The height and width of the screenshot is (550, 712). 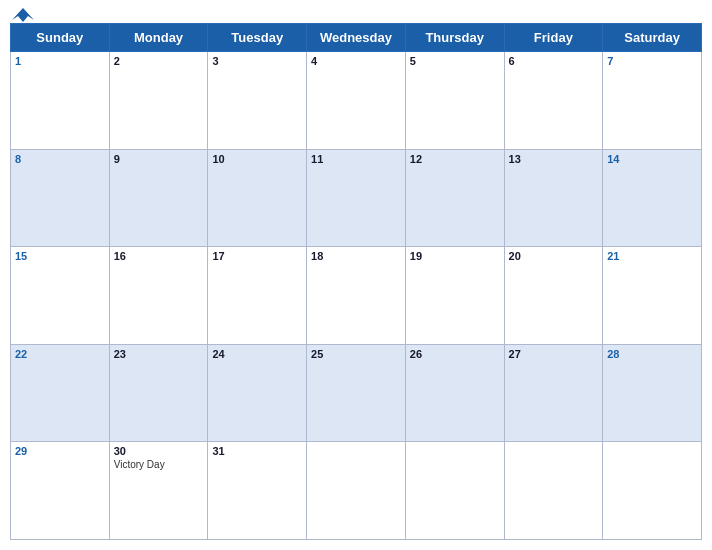 I want to click on day-number: 20, so click(x=554, y=256).